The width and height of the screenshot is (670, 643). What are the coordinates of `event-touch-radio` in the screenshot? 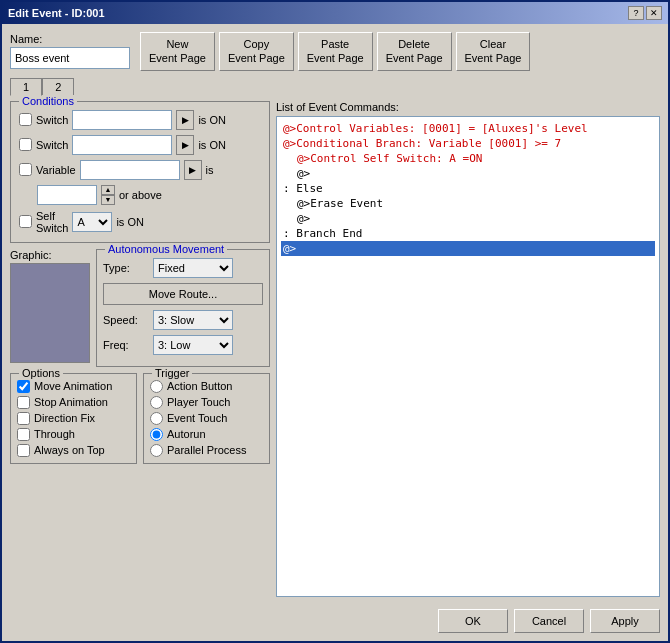 It's located at (156, 418).